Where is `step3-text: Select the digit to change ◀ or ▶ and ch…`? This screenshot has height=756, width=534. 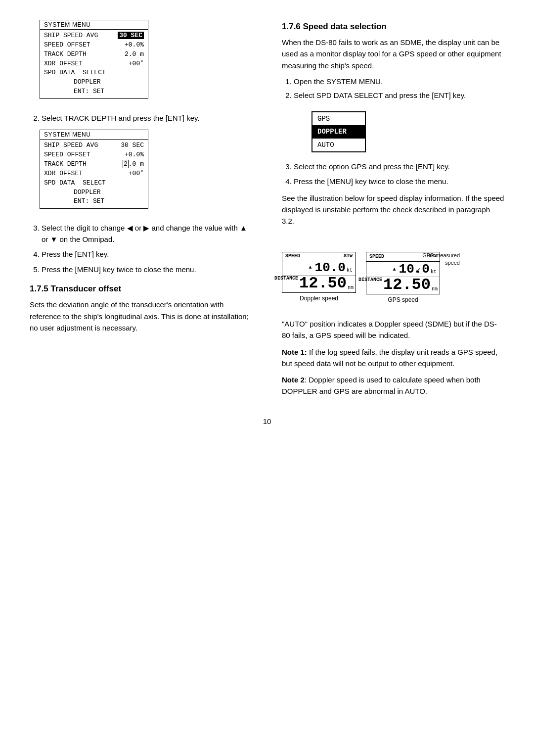 step3-text: Select the digit to change ◀ or ▶ and ch… is located at coordinates (144, 234).